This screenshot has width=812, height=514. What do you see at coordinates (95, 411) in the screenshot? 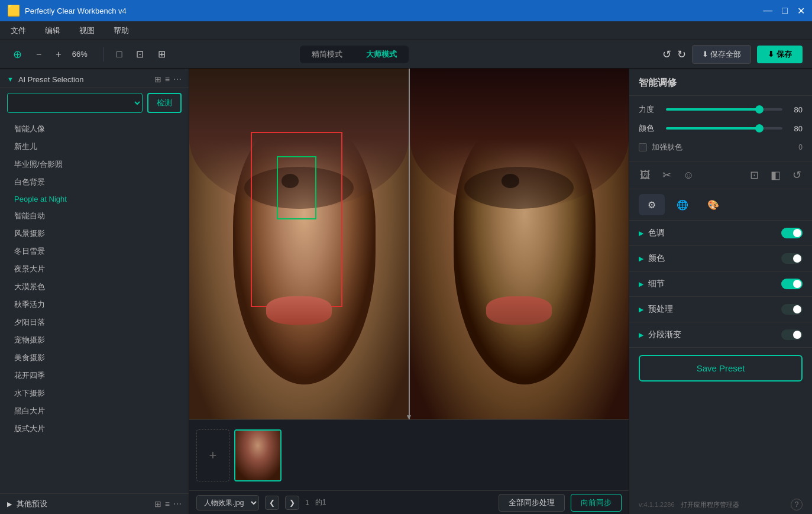
I see `preset-item-16: 黑白大片` at bounding box center [95, 411].